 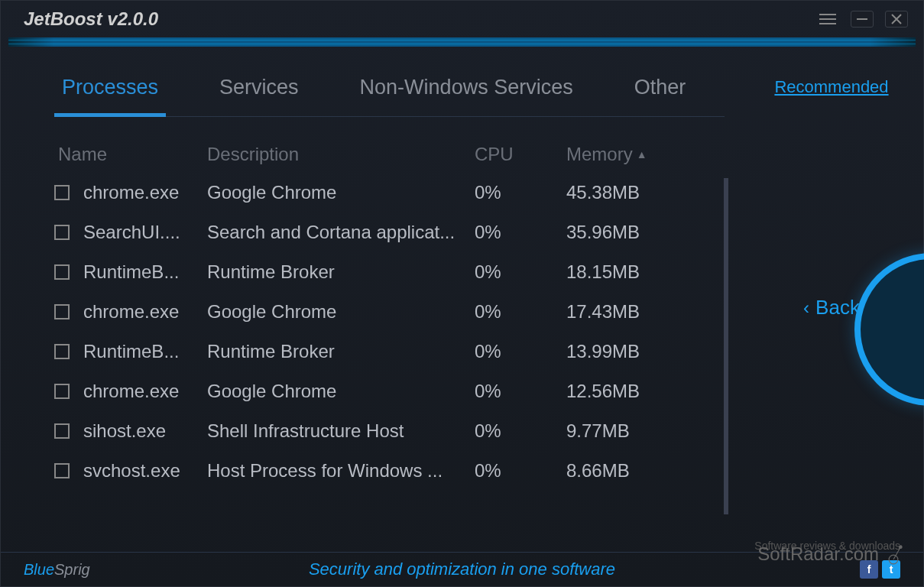 What do you see at coordinates (390, 93) in the screenshot?
I see `tab-bar: Processes Services Non-Windows Services …` at bounding box center [390, 93].